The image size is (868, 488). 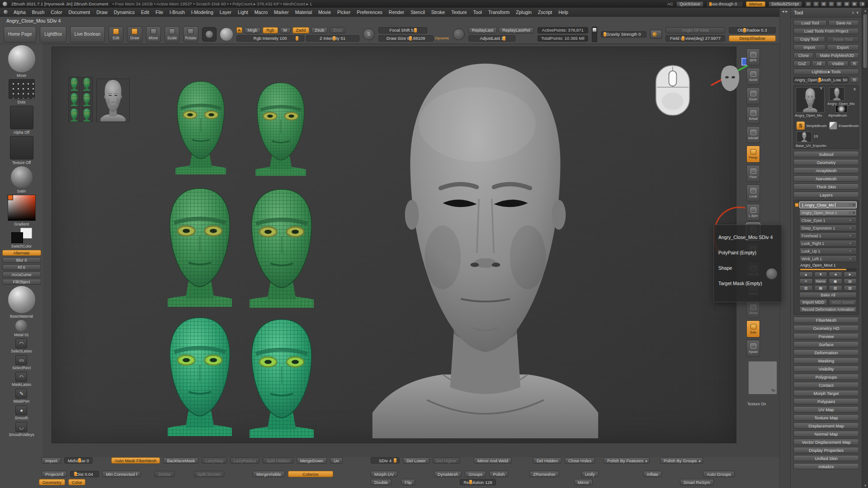 What do you see at coordinates (850, 275) in the screenshot?
I see `layer-nav-button: ►` at bounding box center [850, 275].